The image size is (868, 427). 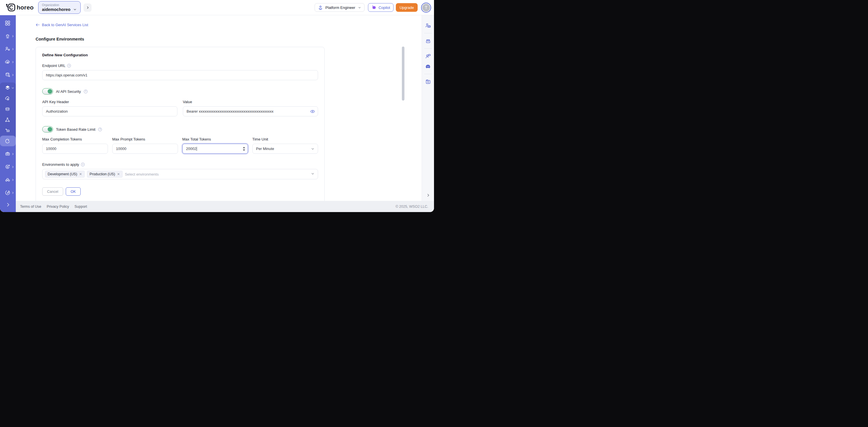 I want to click on max-prompt-tokens-input, so click(x=145, y=149).